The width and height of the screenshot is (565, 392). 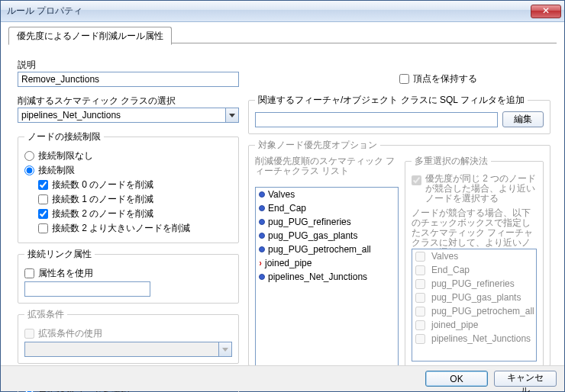 I want to click on description-input, so click(x=128, y=79).